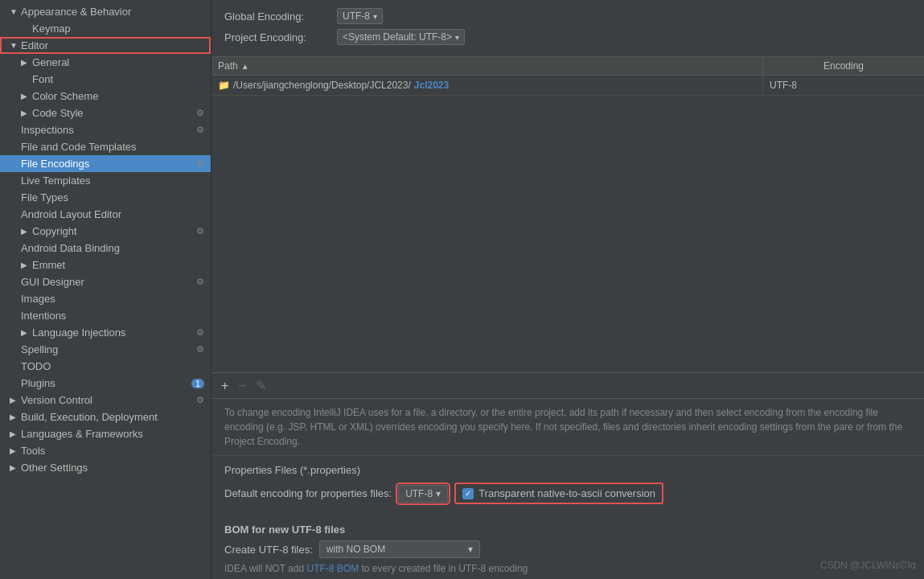 The height and width of the screenshot is (579, 924). I want to click on bom-create-label: Create UTF-8 files:, so click(269, 550).